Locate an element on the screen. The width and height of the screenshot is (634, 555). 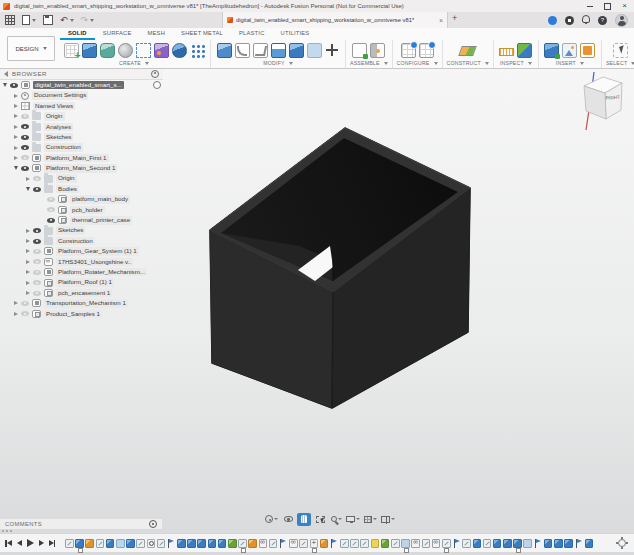
browser-row-platform-main-second-1: Platform_Main_Second 1 is located at coordinates (82, 168).